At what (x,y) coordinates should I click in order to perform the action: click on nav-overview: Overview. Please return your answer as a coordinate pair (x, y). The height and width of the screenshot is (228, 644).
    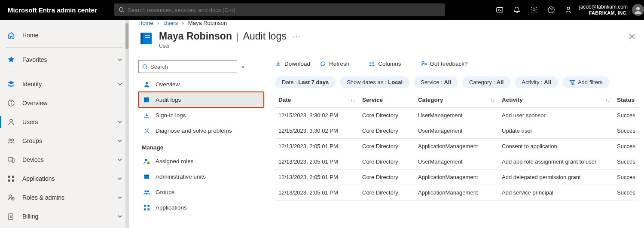
    Looking at the image, I should click on (64, 103).